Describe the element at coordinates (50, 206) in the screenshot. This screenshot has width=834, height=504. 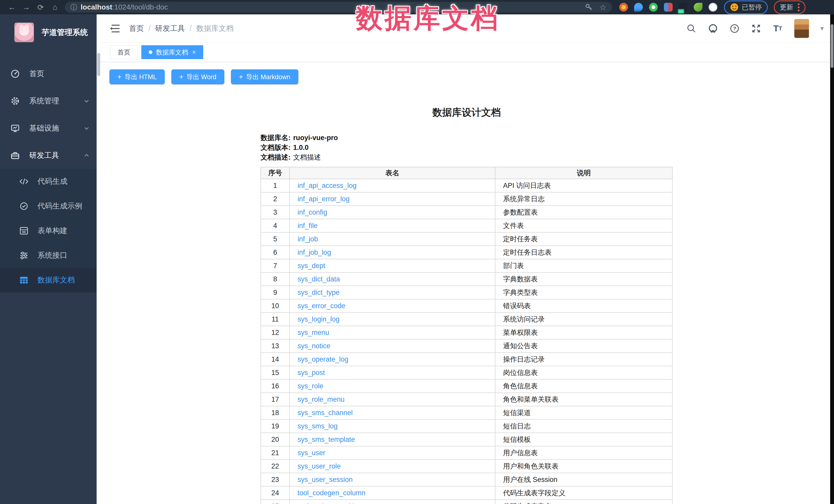
I see `sidebar-item-codegen-demo: 代码生成示例` at that location.